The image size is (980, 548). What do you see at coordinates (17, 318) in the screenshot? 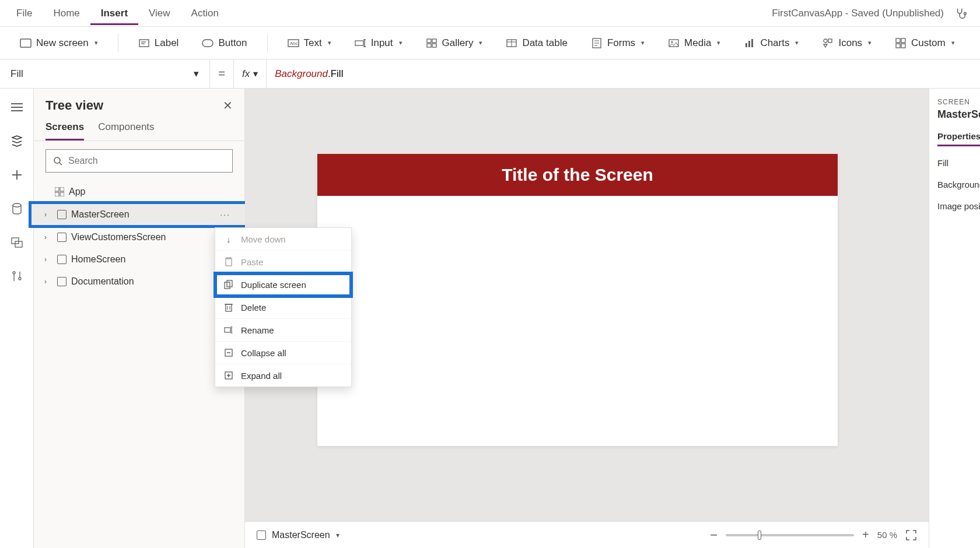
I see `left-rail` at bounding box center [17, 318].